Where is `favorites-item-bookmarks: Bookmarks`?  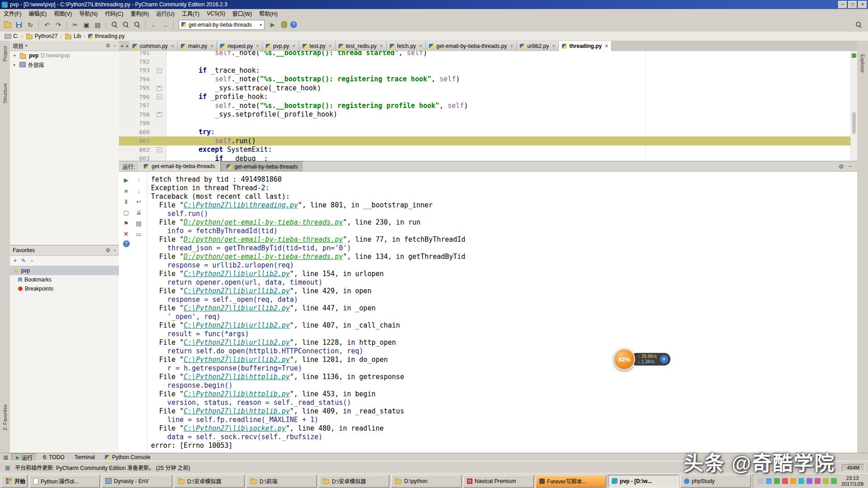
favorites-item-bookmarks: Bookmarks is located at coordinates (64, 280).